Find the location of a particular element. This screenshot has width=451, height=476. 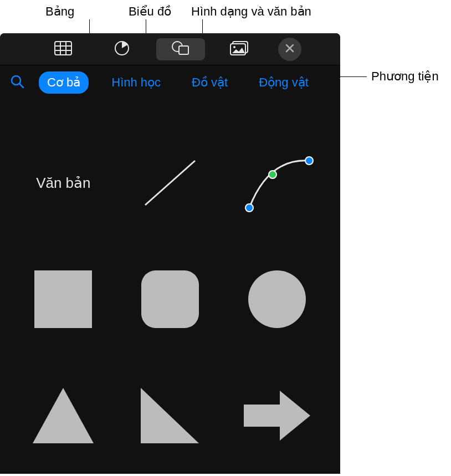

shape-right-triangle is located at coordinates (170, 416).